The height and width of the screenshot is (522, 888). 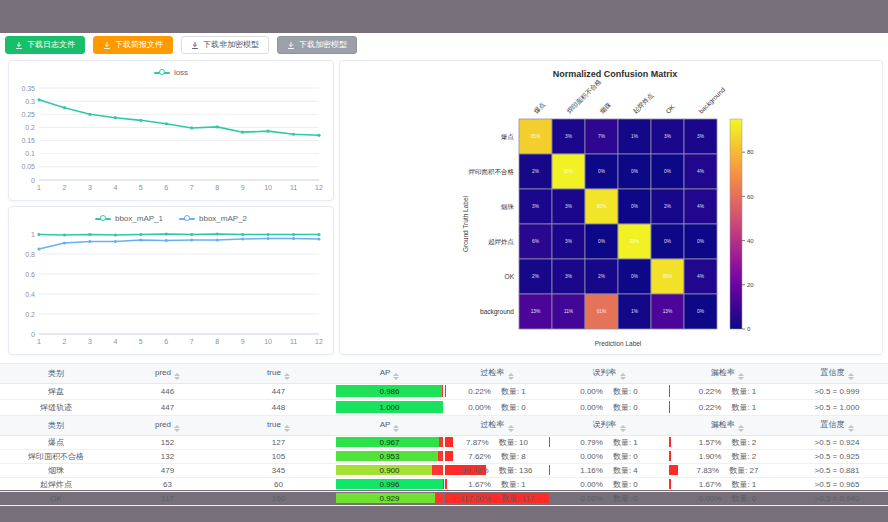 I want to click on class-label: 起焊炸点, so click(x=56, y=485).